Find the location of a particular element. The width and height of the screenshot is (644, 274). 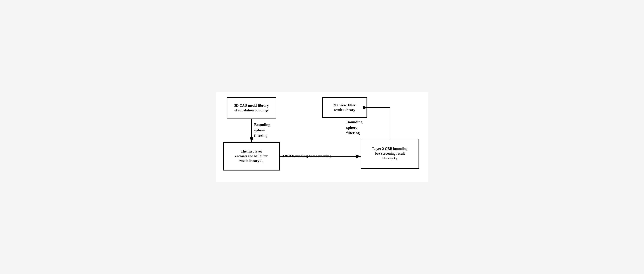

box-3d-cad: 3D CAD model libraryof substation buildi… is located at coordinates (252, 108).